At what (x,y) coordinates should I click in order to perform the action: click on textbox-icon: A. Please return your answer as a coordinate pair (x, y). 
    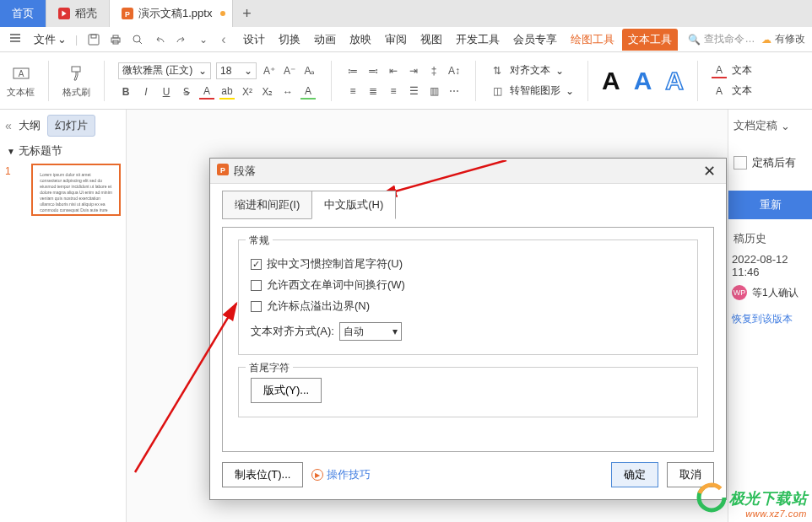
    Looking at the image, I should click on (21, 73).